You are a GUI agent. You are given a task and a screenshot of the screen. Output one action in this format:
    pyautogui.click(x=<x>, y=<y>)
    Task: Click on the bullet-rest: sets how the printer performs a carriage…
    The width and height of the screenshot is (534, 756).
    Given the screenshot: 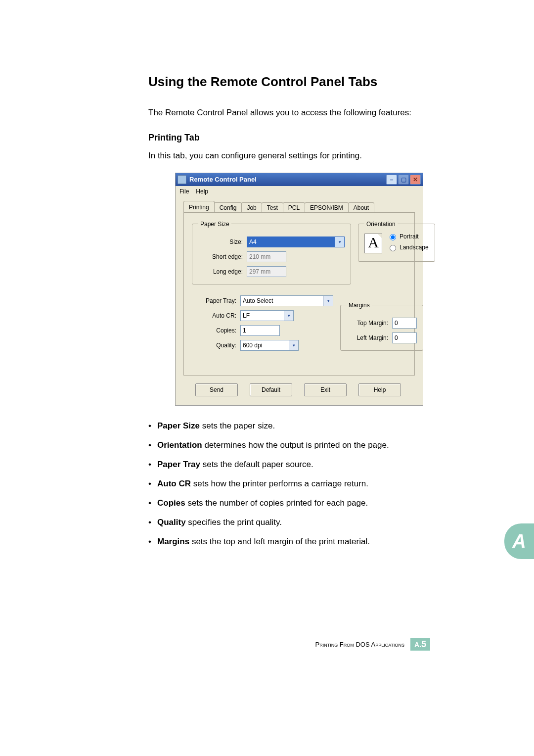 What is the action you would take?
    pyautogui.click(x=280, y=484)
    